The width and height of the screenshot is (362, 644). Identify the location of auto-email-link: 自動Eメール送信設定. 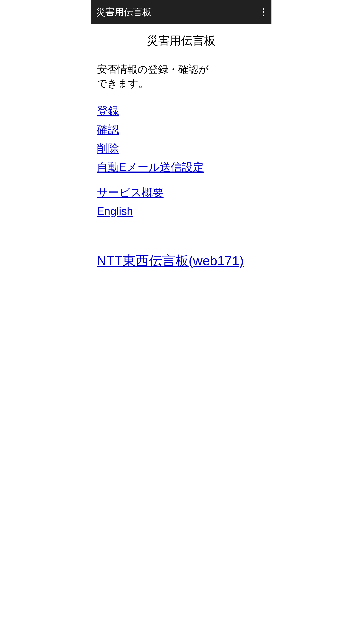
(181, 167).